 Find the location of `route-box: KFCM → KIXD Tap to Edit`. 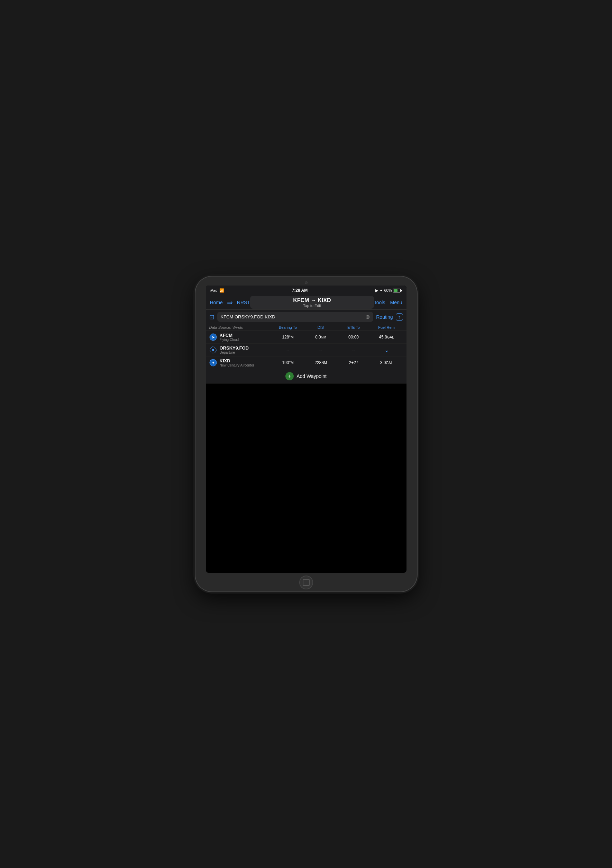

route-box: KFCM → KIXD Tap to Edit is located at coordinates (312, 302).